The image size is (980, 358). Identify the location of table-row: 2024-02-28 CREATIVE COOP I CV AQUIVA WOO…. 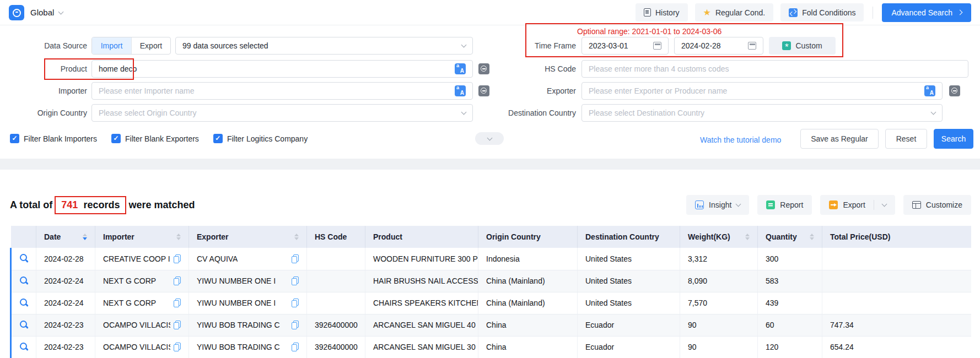
(491, 259).